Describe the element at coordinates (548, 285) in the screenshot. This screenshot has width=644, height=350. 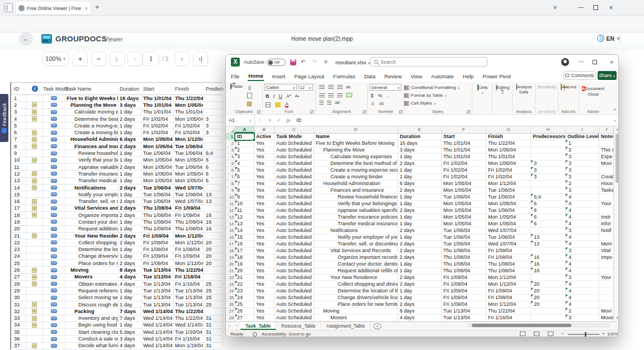
I see `excel-cell-predecessors: 20` at that location.